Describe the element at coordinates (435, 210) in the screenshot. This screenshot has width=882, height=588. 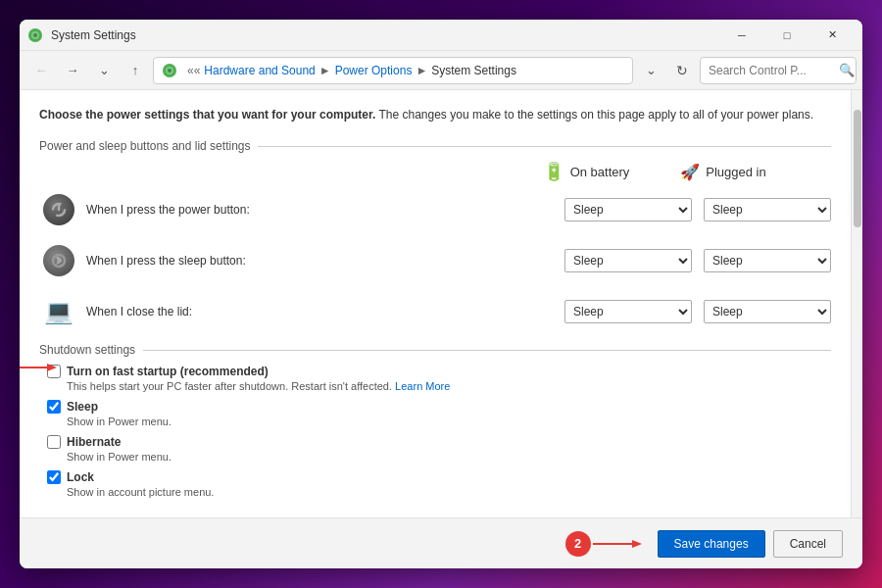
I see `power-button-row: When I press the power button: Sleep Do …` at that location.